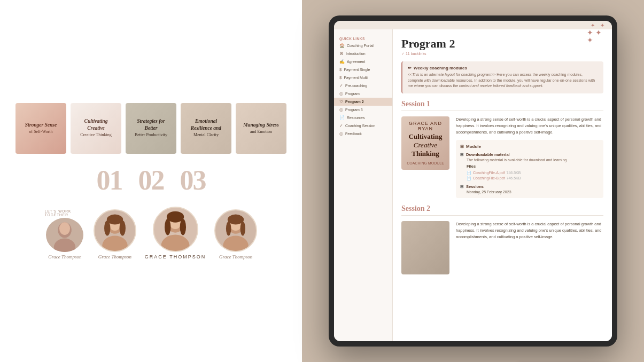 The width and height of the screenshot is (644, 362). What do you see at coordinates (363, 53) in the screenshot?
I see `sidebar-item-introduction: ⌘ Introduction` at bounding box center [363, 53].